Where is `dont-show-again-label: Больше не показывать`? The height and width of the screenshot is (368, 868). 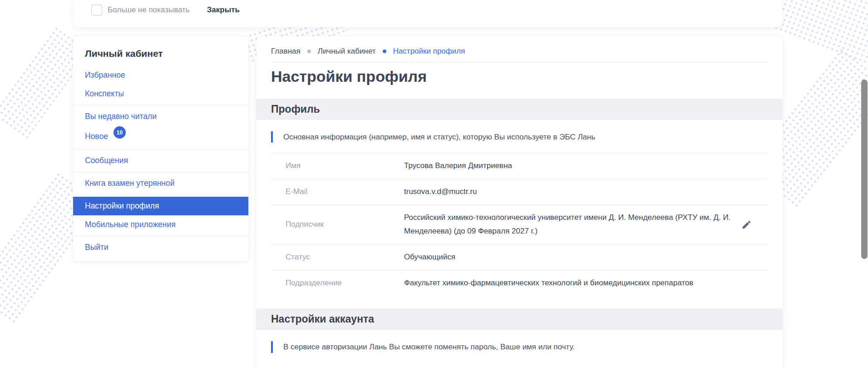
dont-show-again-label: Больше не показывать is located at coordinates (149, 10).